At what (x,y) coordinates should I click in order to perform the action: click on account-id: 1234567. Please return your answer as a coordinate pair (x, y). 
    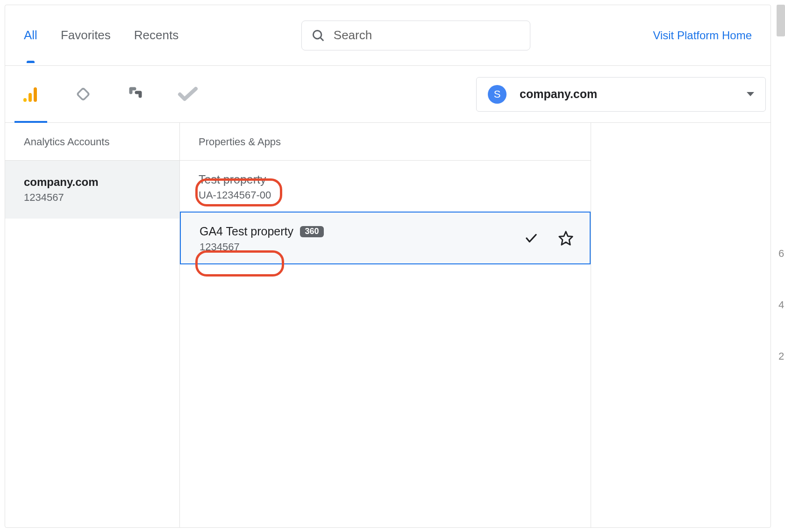
    Looking at the image, I should click on (93, 198).